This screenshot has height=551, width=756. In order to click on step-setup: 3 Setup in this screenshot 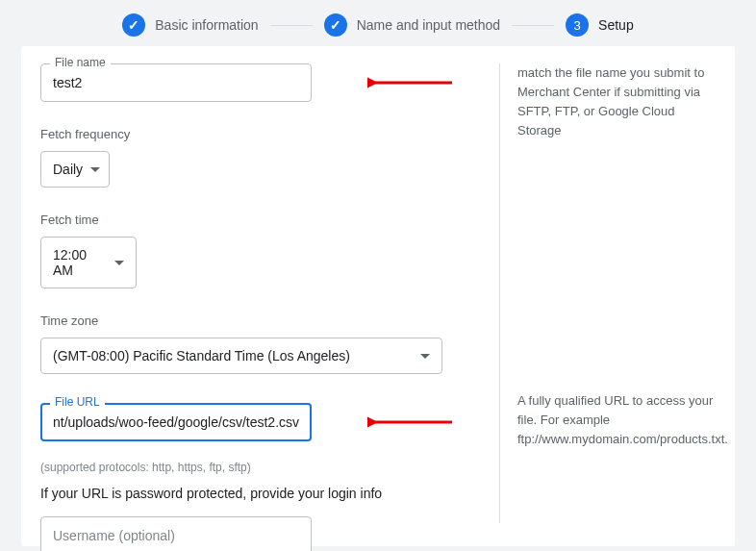, I will do `click(600, 25)`.